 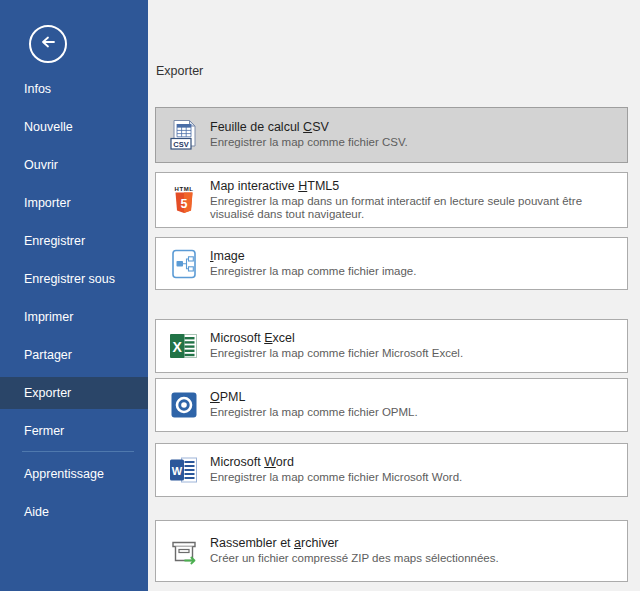 What do you see at coordinates (270, 462) in the screenshot?
I see `title-accelerator: W` at bounding box center [270, 462].